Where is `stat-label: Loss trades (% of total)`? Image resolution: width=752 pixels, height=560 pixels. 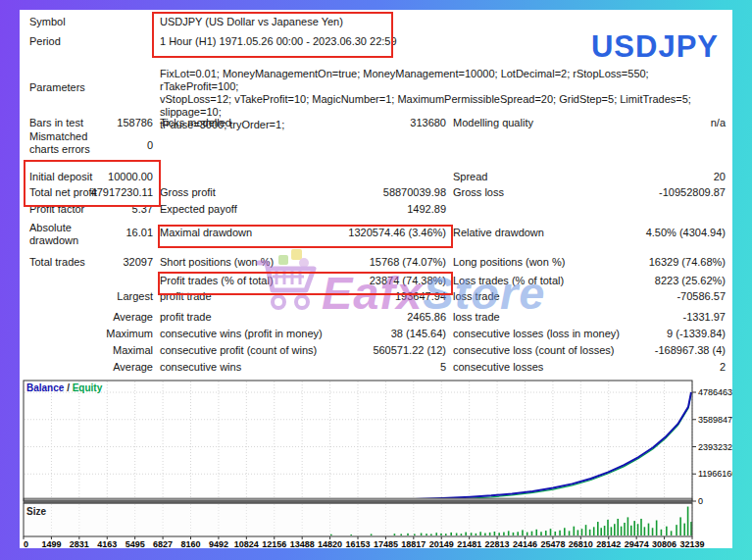
stat-label: Loss trades (% of total) is located at coordinates (508, 280).